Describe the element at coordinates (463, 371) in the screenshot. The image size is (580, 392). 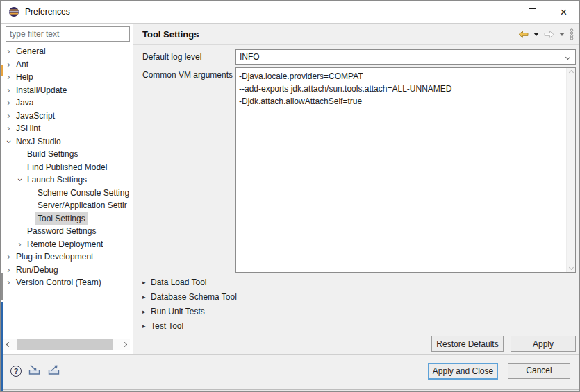
I see `apply-and-close-button: Apply and Close` at that location.